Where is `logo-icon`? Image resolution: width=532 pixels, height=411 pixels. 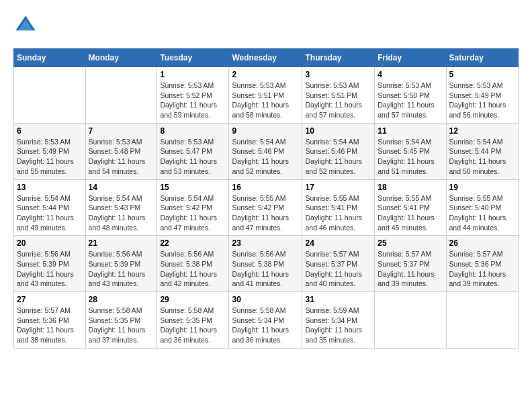 logo-icon is located at coordinates (26, 26).